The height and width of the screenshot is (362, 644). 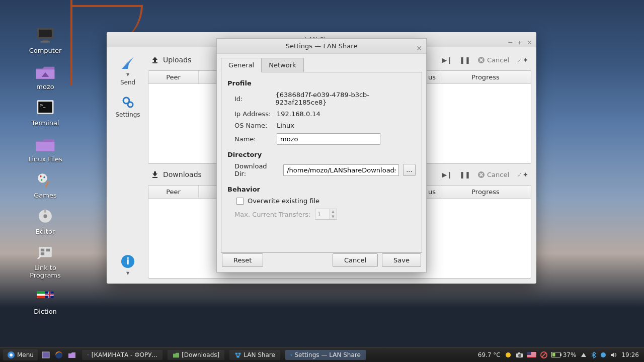 I want to click on tab-general: General, so click(x=242, y=65).